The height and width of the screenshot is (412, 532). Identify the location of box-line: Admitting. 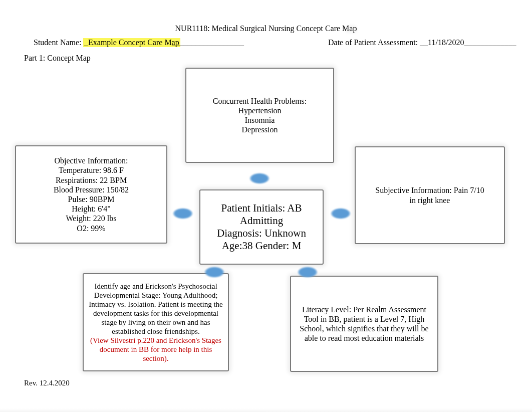
(261, 221).